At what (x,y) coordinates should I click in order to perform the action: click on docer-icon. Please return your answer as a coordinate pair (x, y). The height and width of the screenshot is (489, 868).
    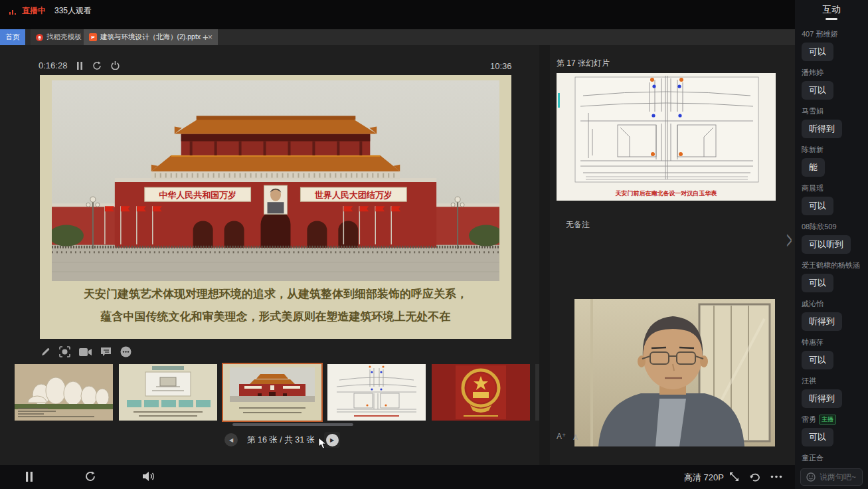
    Looking at the image, I should click on (40, 37).